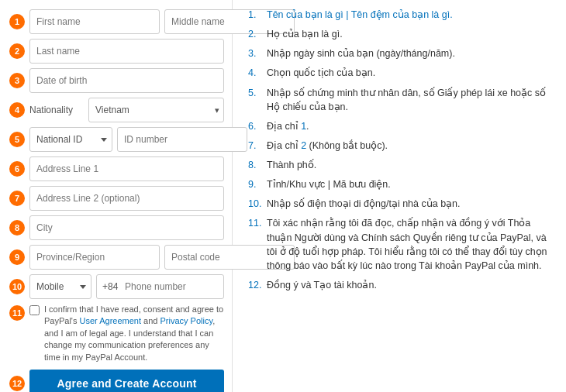 Image resolution: width=566 pixels, height=392 pixels. I want to click on national-id-row: National ID Passport Driver License, so click(138, 139).